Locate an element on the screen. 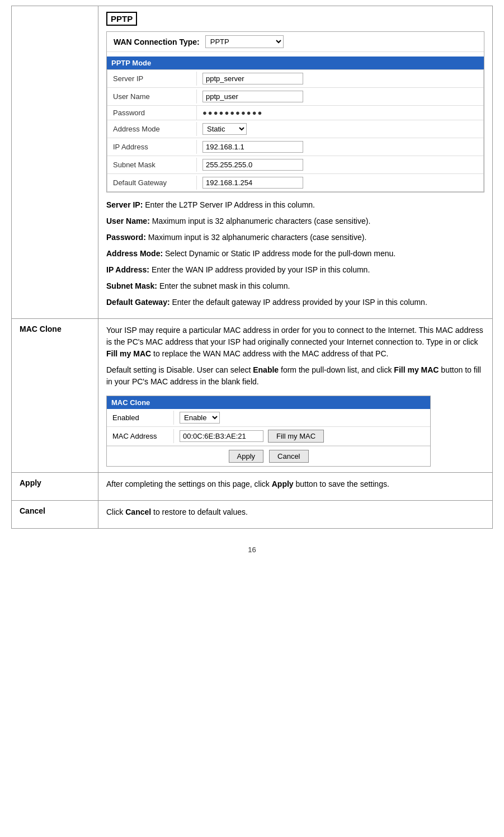 This screenshot has width=504, height=837. pptp-form-body: Server IP User Name is located at coordinates (295, 131).